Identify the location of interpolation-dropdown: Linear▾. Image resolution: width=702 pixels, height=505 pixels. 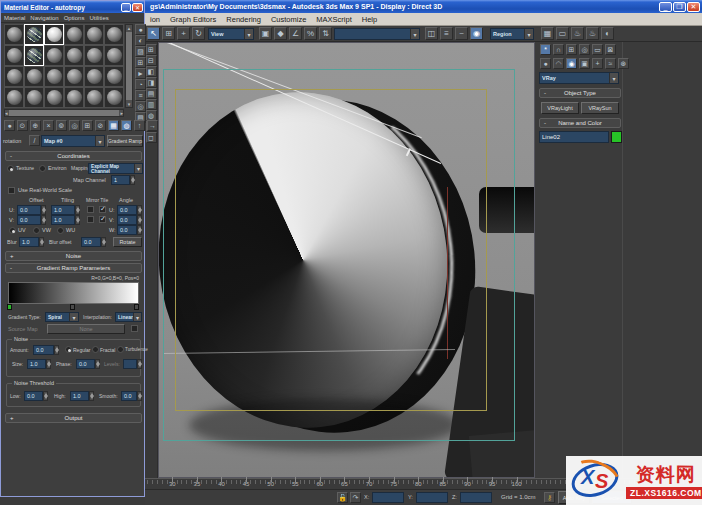
(128, 317).